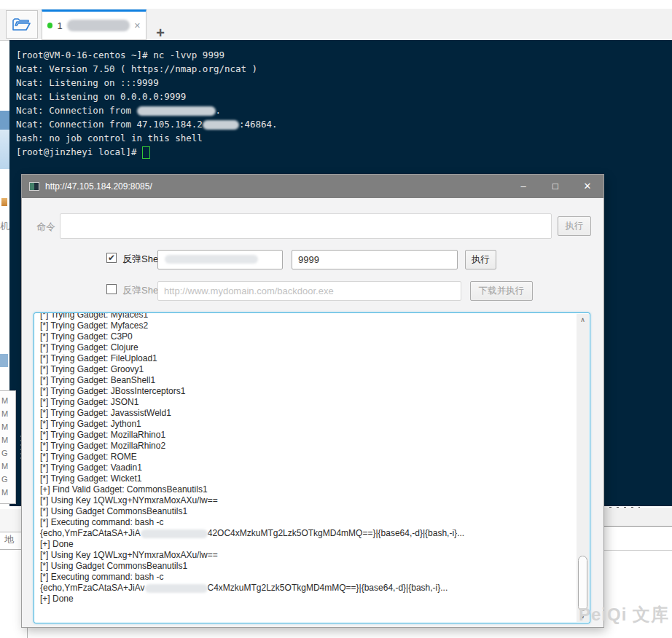 The image size is (672, 638). Describe the element at coordinates (344, 96) in the screenshot. I see `terminal-line: Ncat: Listening on 0.0.0.0:9999` at that location.